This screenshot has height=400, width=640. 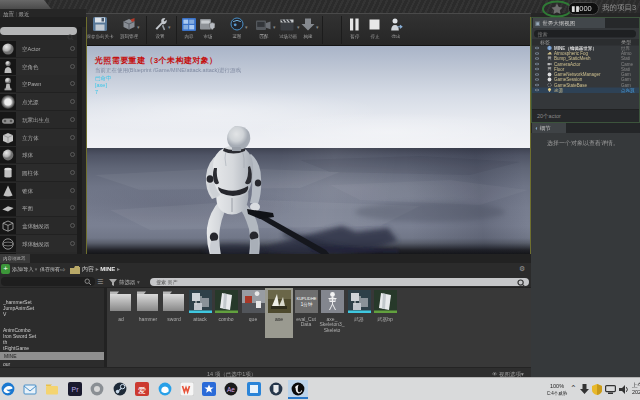 What do you see at coordinates (142, 390) in the screenshot?
I see `svg-text: 爱` at bounding box center [142, 390].